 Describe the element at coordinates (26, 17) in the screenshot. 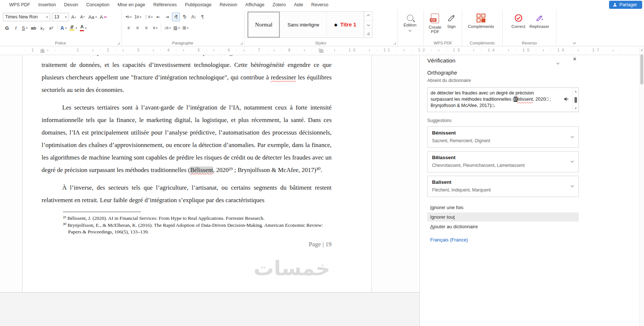

I see `font-name-combo: Times New Ron ▾` at that location.